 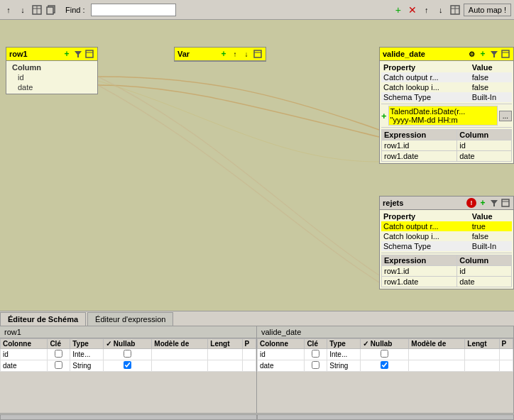 What do you see at coordinates (491, 226) in the screenshot?
I see `rejets-catch-output-val: true` at bounding box center [491, 226].